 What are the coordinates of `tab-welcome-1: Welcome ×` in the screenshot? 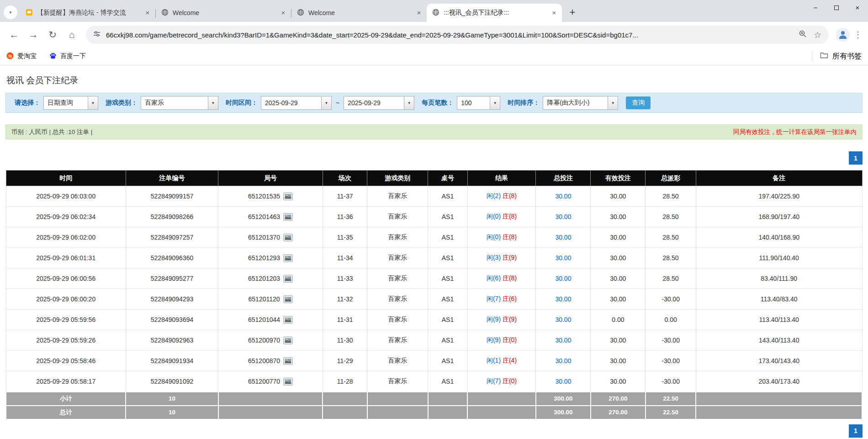 It's located at (223, 13).